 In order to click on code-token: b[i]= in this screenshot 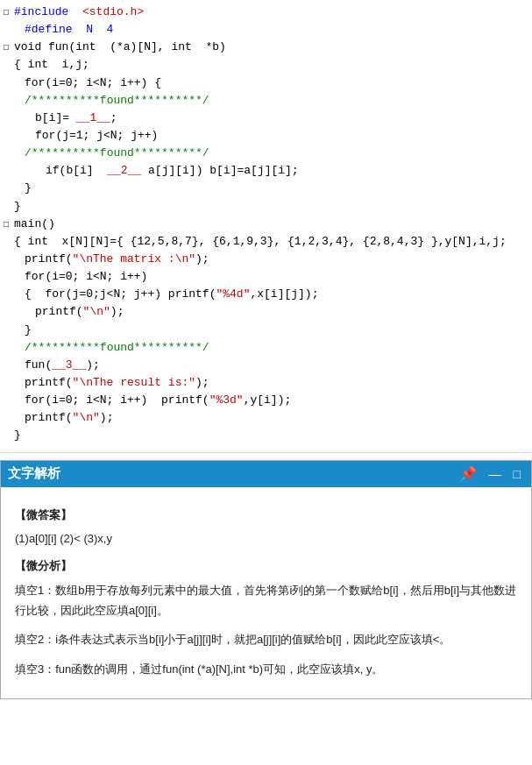, I will do `click(56, 118)`.